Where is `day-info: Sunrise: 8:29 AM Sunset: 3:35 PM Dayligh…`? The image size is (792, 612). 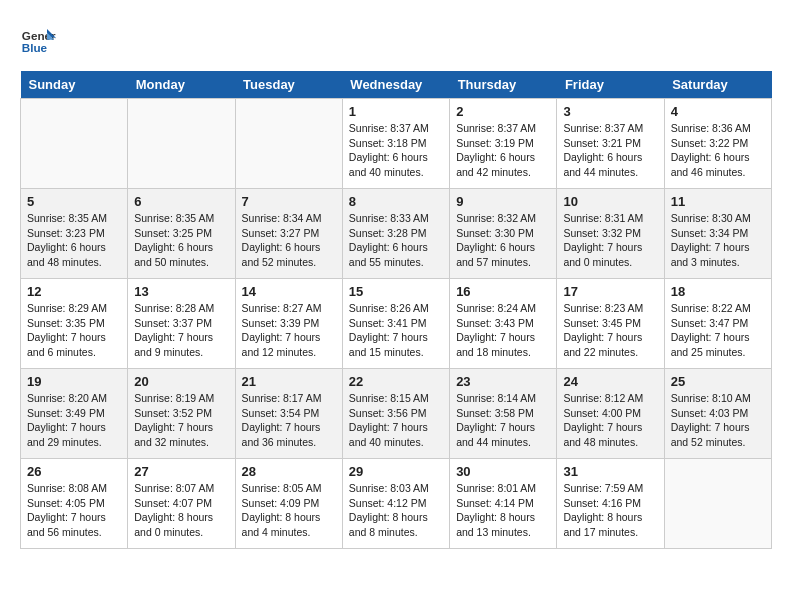 day-info: Sunrise: 8:29 AM Sunset: 3:35 PM Dayligh… is located at coordinates (74, 330).